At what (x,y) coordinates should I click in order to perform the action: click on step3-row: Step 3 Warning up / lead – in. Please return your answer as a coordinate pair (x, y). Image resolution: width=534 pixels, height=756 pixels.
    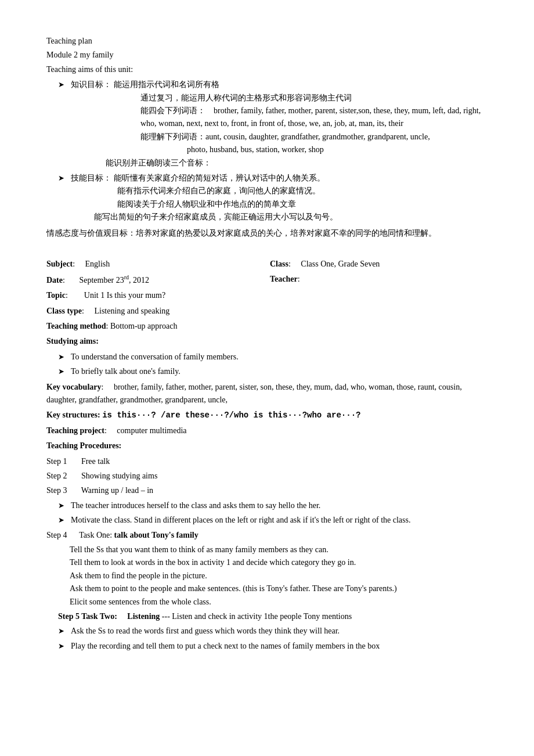
    Looking at the image, I should click on (270, 491).